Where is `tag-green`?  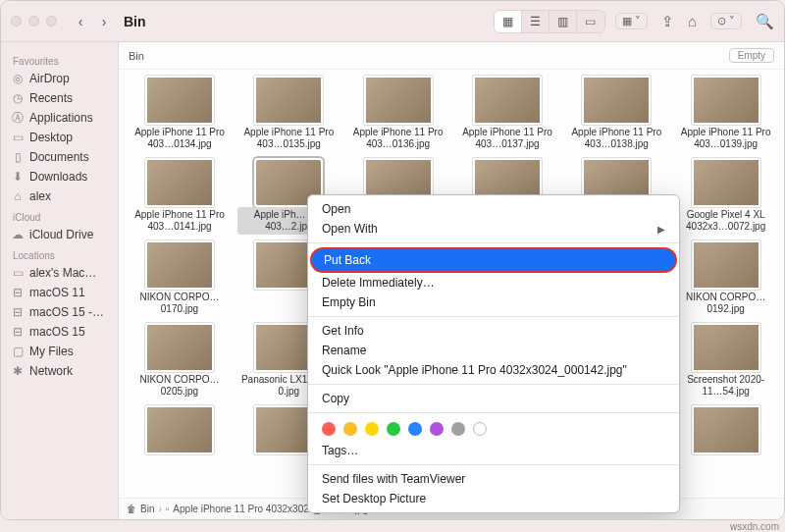 tag-green is located at coordinates (393, 429).